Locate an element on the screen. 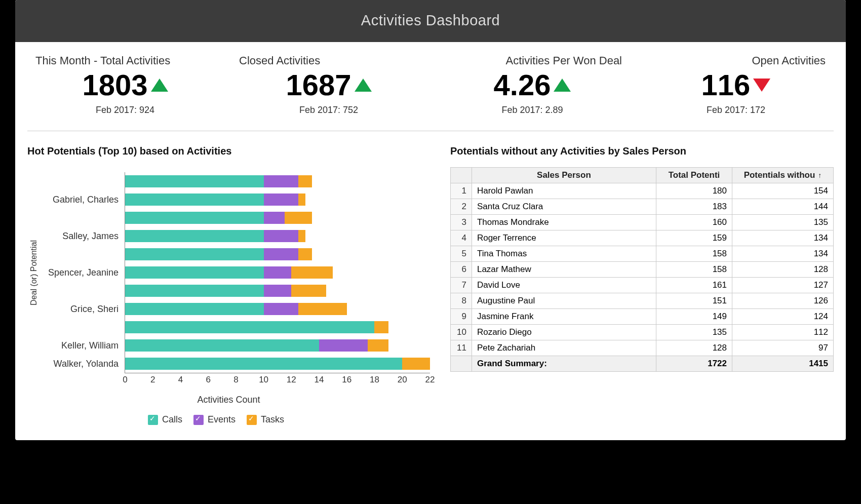  legend-item-calls: Calls is located at coordinates (165, 419).